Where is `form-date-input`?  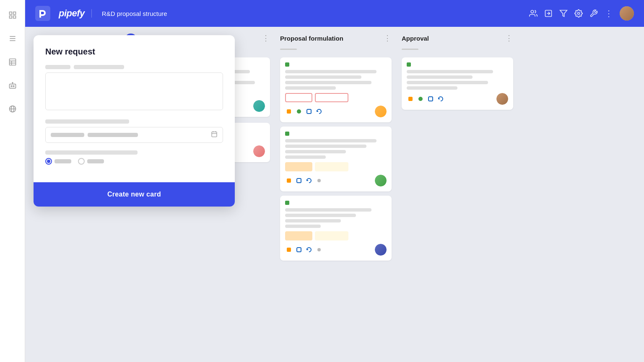
form-date-input is located at coordinates (134, 135).